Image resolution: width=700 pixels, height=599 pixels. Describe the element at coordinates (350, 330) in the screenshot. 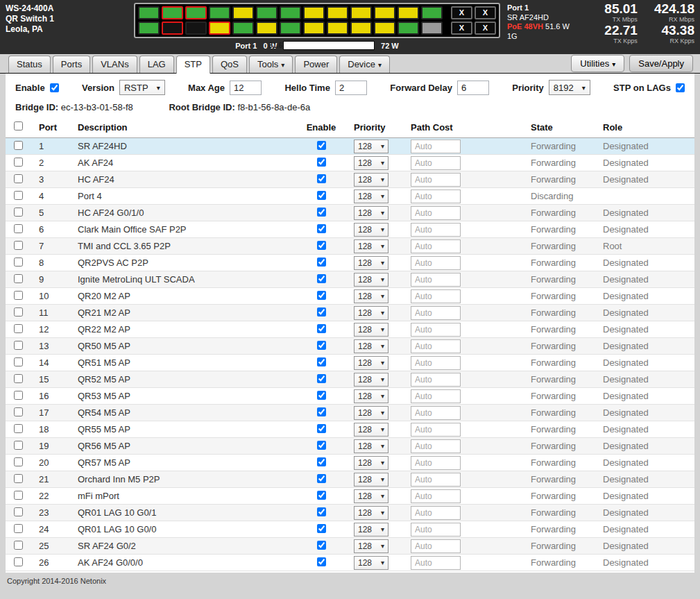

I see `table-row: 12 QR22 M2 AP 128 ▾ Forwarding Designate…` at that location.